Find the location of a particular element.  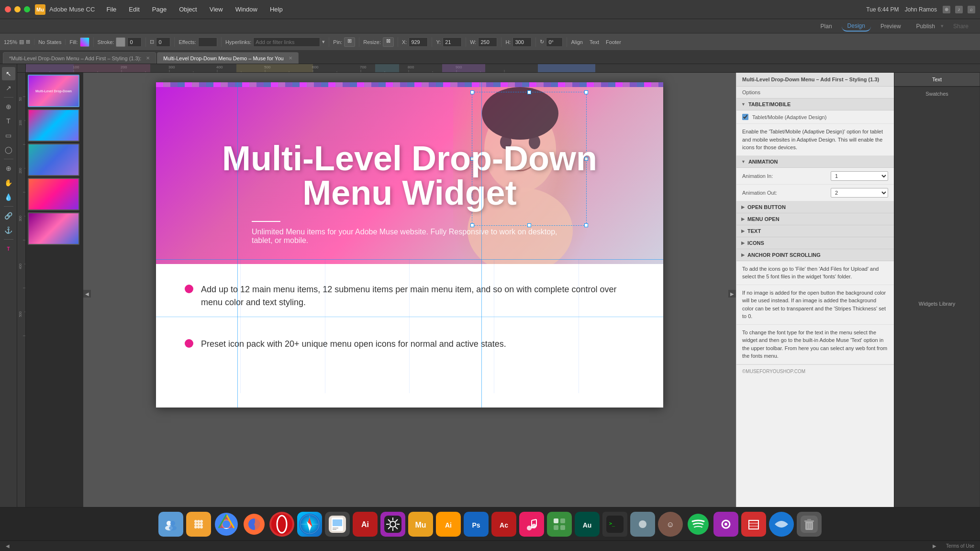

text-frame-tool: T is located at coordinates (9, 249).